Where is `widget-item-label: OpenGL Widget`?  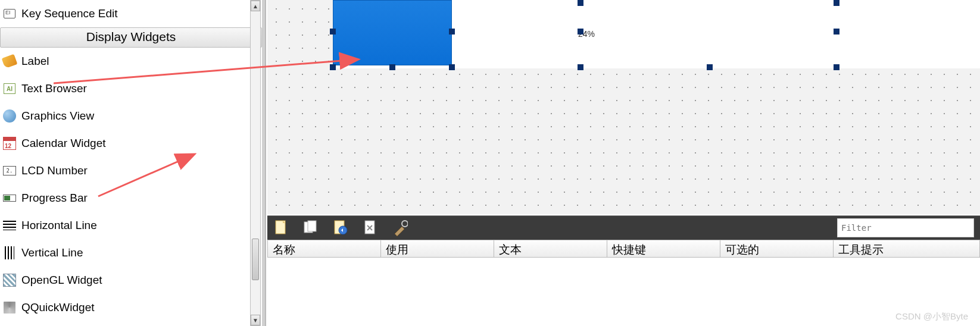
widget-item-label: OpenGL Widget is located at coordinates (62, 280).